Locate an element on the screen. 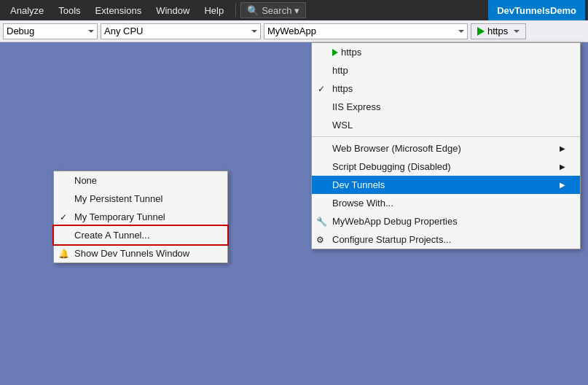 This screenshot has height=385, width=588. browse-with-label: Browse With... is located at coordinates (363, 203).